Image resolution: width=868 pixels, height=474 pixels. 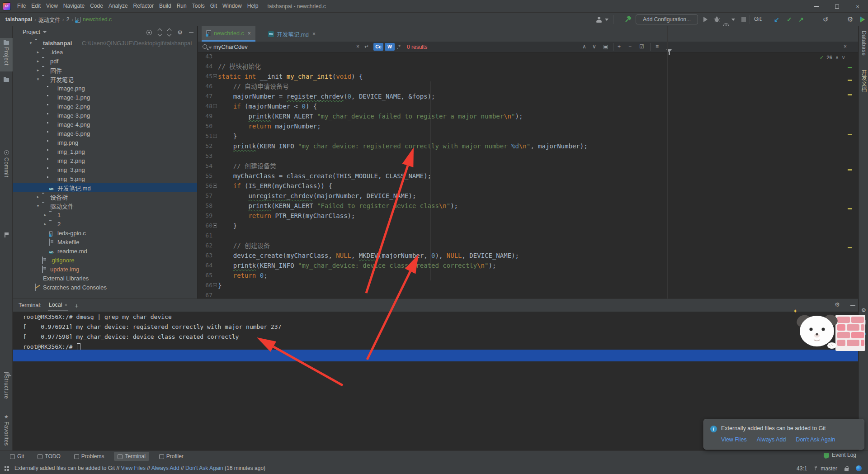 What do you see at coordinates (105, 106) in the screenshot?
I see `tree-item-image-2.png: image-2.png` at bounding box center [105, 106].